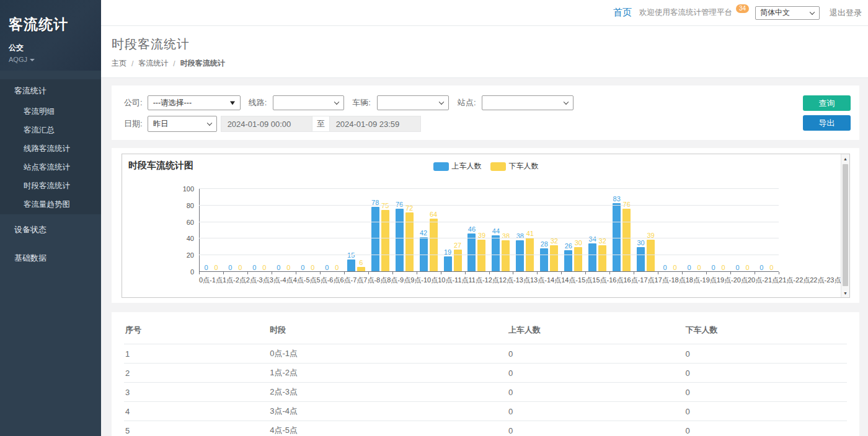 Image resolution: width=868 pixels, height=436 pixels. Describe the element at coordinates (458, 166) in the screenshot. I see `legend-item-boarding: 上车人数` at that location.